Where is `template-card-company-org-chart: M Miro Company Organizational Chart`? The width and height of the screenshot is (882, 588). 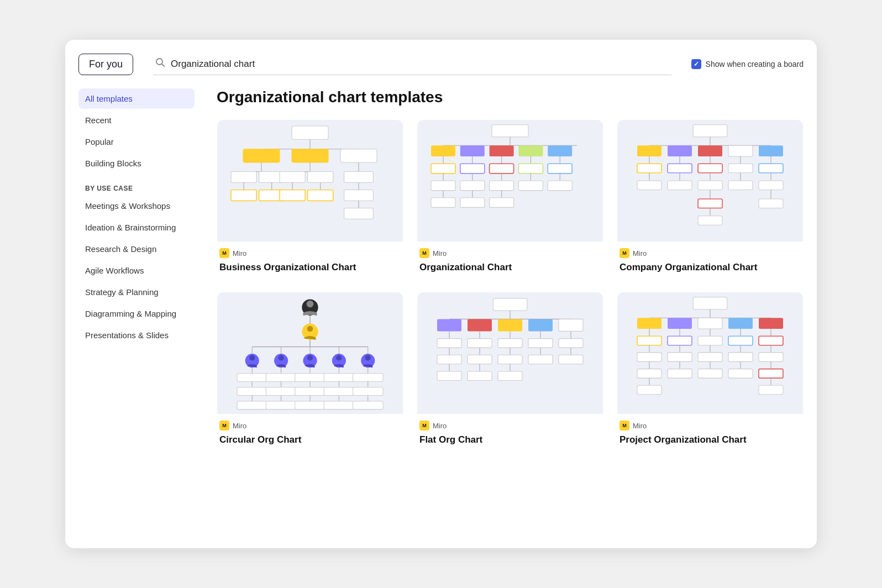 template-card-company-org-chart: M Miro Company Organizational Chart is located at coordinates (710, 199).